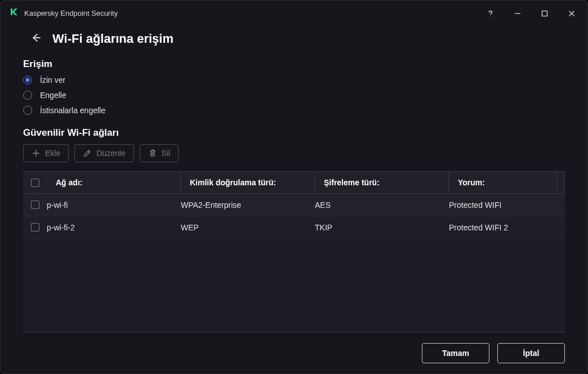 This screenshot has height=374, width=588. What do you see at coordinates (545, 14) in the screenshot?
I see `maximize-button` at bounding box center [545, 14].